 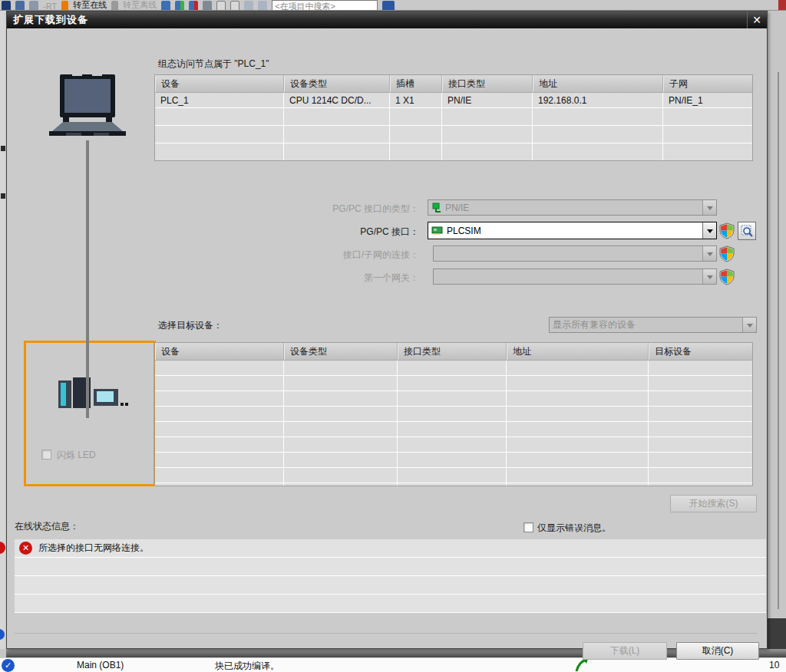 What do you see at coordinates (454, 100) in the screenshot?
I see `table-row: PLC_1 CPU 1214C DC/D... 1 X1 PN/IE 192.1…` at bounding box center [454, 100].